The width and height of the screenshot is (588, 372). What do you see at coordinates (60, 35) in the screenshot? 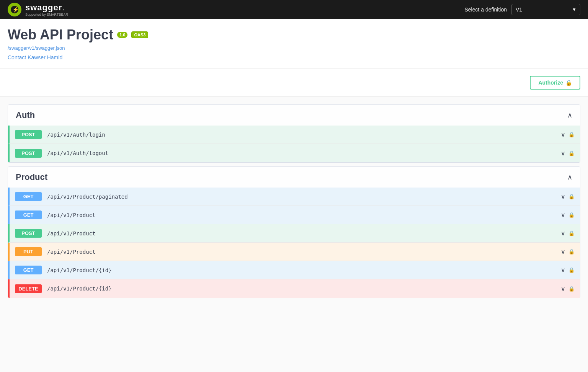
I see `api-title: Web API Project` at bounding box center [60, 35].